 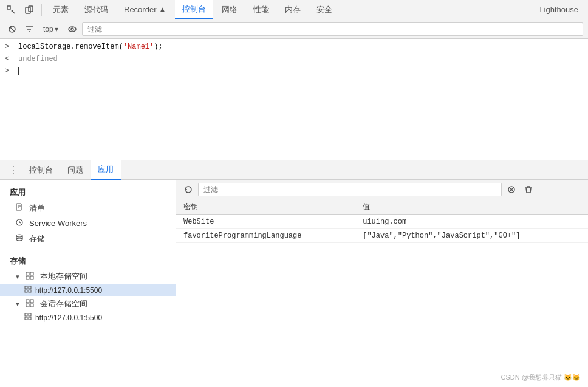 I want to click on tab-bottom-issues: 问题, so click(x=75, y=170).